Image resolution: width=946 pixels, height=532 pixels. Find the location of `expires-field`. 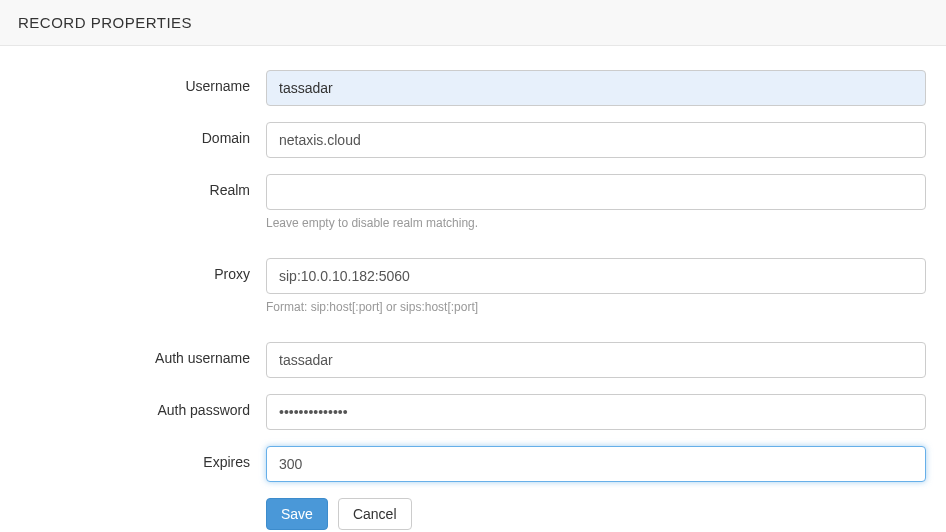

expires-field is located at coordinates (596, 464).